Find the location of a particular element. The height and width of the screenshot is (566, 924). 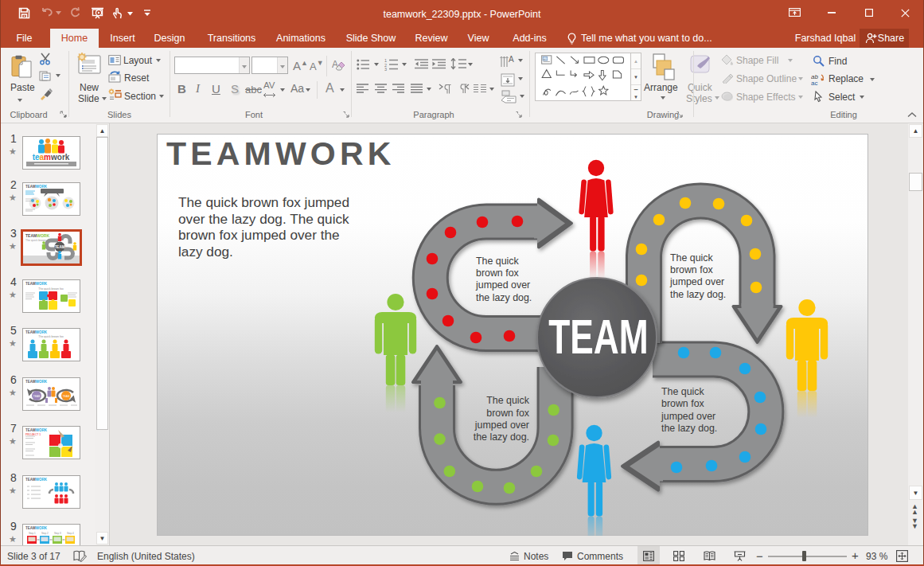

svg-text: teamwork is located at coordinates (51, 158).